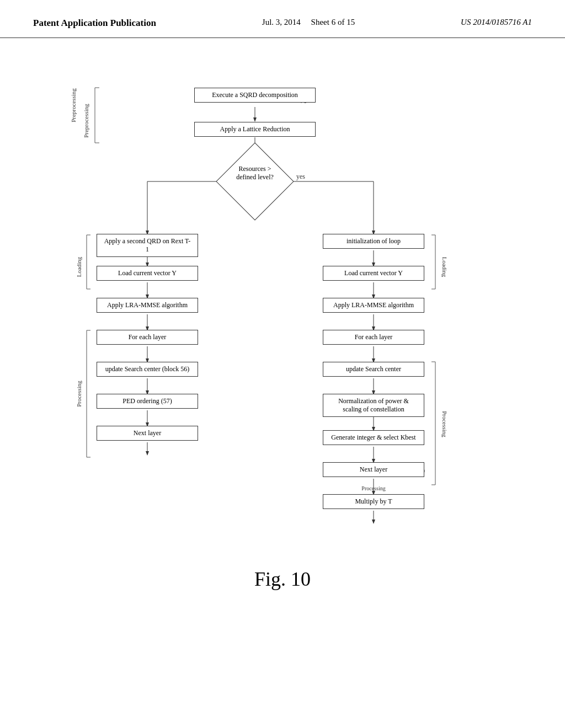 The image size is (565, 728). Describe the element at coordinates (308, 22) in the screenshot. I see `header-center: Jul. 3, 2014 Sheet 6 of 15` at that location.